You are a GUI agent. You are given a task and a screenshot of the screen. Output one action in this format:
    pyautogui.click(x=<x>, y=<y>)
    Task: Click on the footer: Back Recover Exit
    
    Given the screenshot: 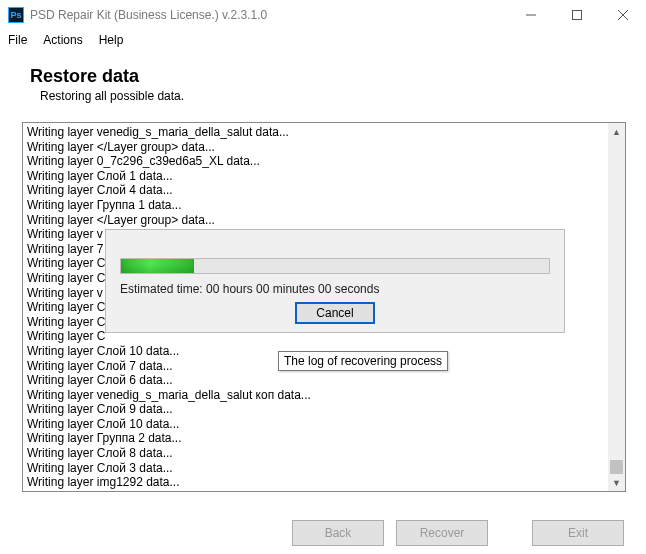 What is the action you would take?
    pyautogui.click(x=323, y=533)
    